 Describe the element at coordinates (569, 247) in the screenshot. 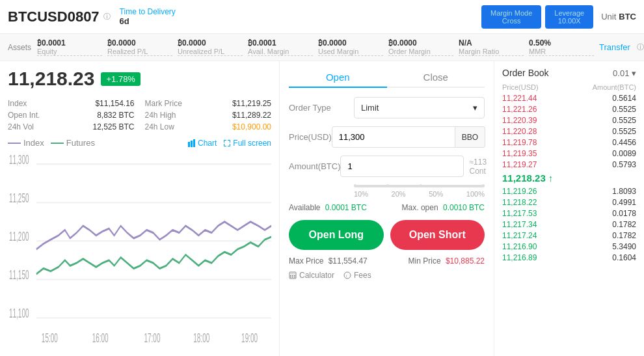

I see `bid-row: 11,216.905.3490` at that location.